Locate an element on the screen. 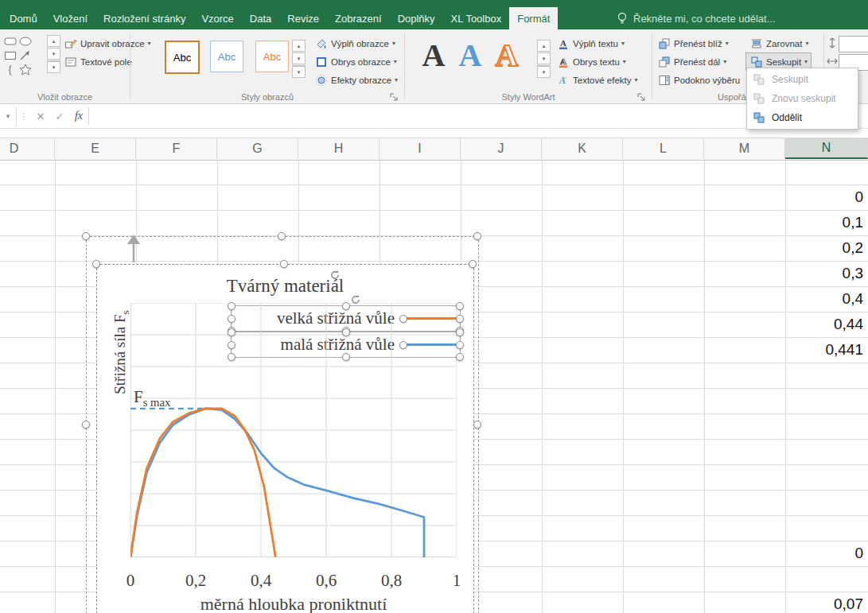 Image resolution: width=868 pixels, height=613 pixels. column-header-D: D is located at coordinates (27, 149).